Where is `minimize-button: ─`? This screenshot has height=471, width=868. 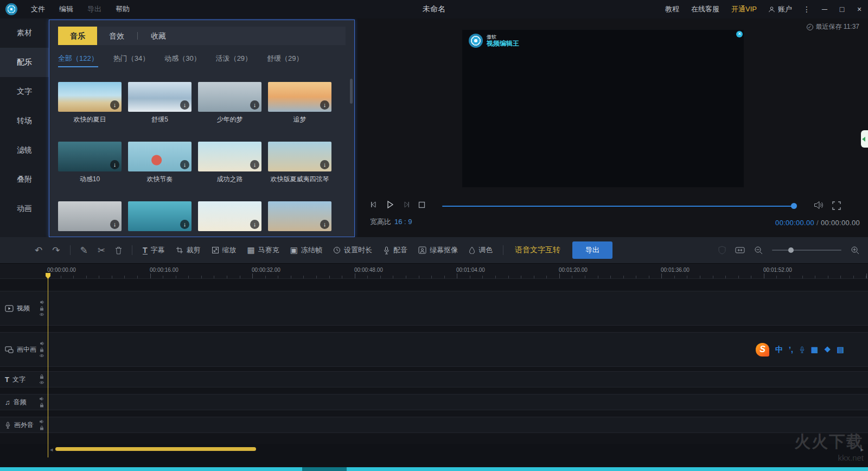 minimize-button: ─ is located at coordinates (825, 9).